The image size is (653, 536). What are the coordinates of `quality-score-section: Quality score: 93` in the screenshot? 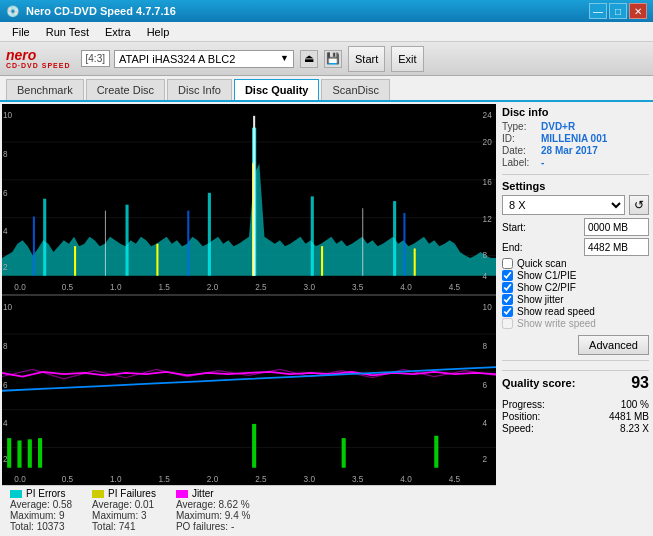 It's located at (576, 381).